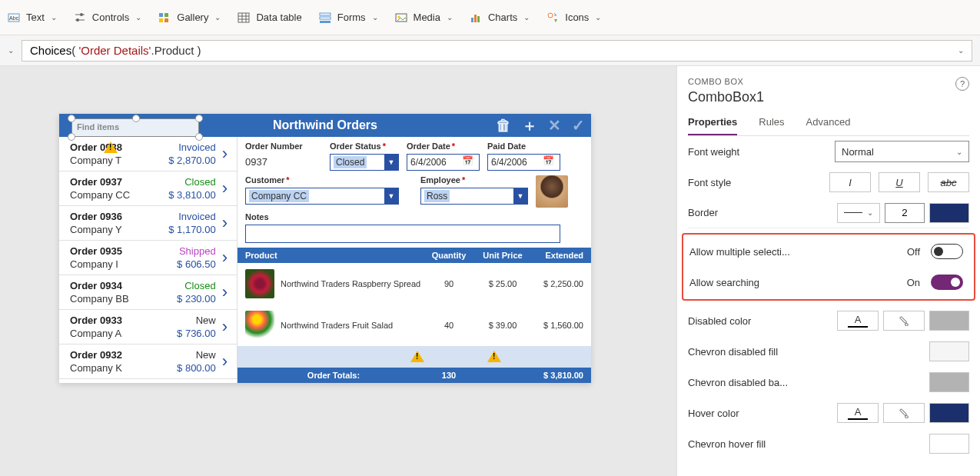 This screenshot has height=476, width=980. Describe the element at coordinates (552, 191) in the screenshot. I see `employee-photo` at that location.